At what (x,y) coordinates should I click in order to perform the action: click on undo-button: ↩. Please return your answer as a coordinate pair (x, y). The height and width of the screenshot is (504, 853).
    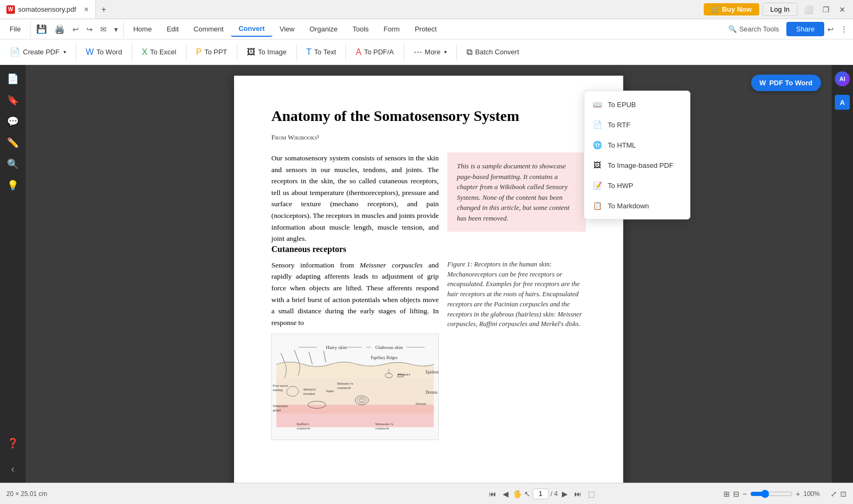
    Looking at the image, I should click on (76, 29).